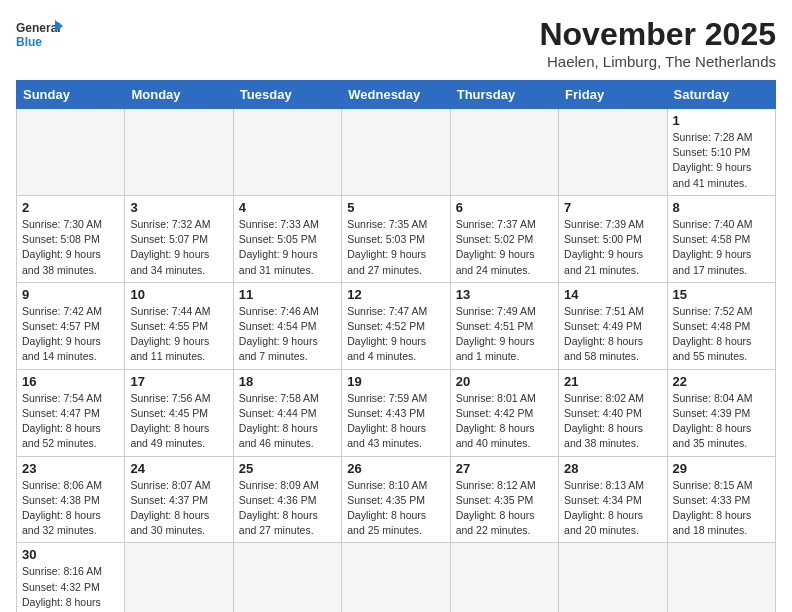  Describe the element at coordinates (288, 422) in the screenshot. I see `day-info: Sunrise: 7:58 AM Sunset: 4:44 PM Dayligh…` at that location.